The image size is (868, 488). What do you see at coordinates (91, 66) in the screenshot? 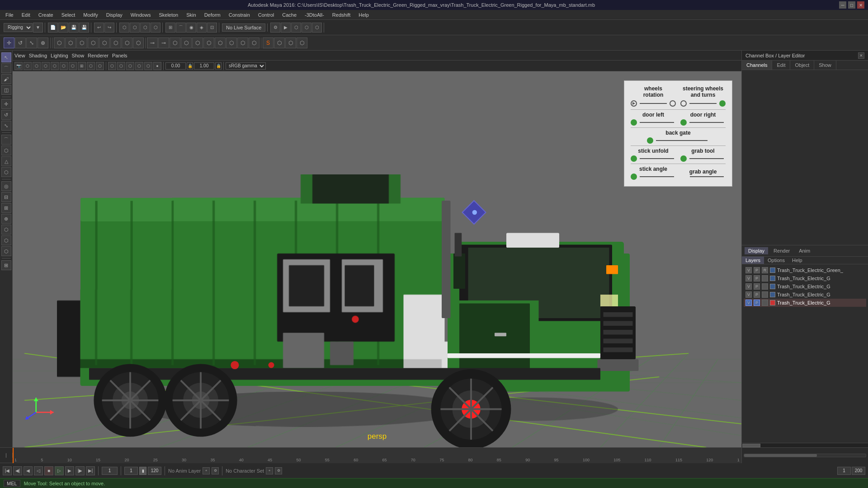
I see `vp-aa-btn: ⬡` at bounding box center [91, 66].